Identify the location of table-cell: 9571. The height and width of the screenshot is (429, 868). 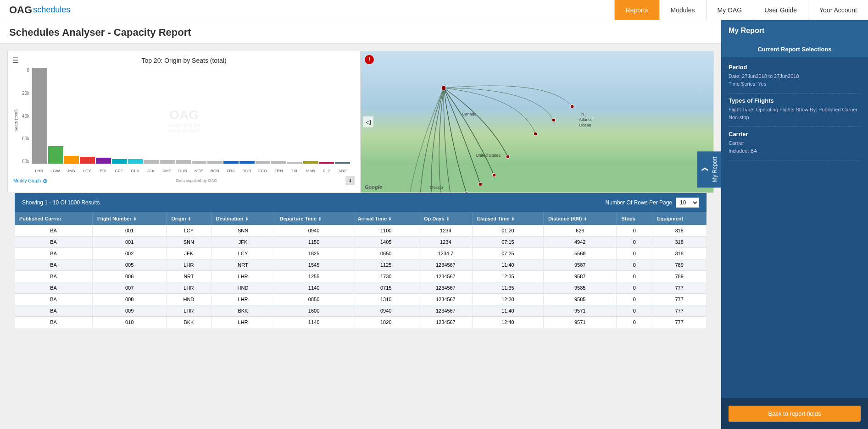
(580, 323).